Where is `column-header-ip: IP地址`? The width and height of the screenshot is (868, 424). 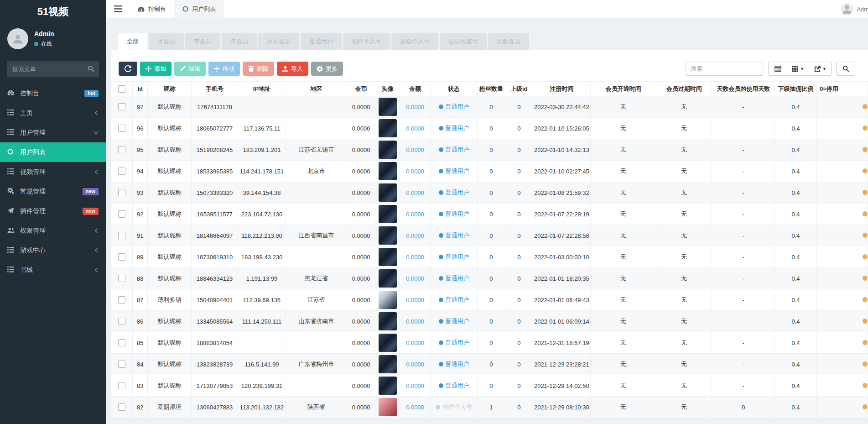
column-header-ip: IP地址 is located at coordinates (262, 89).